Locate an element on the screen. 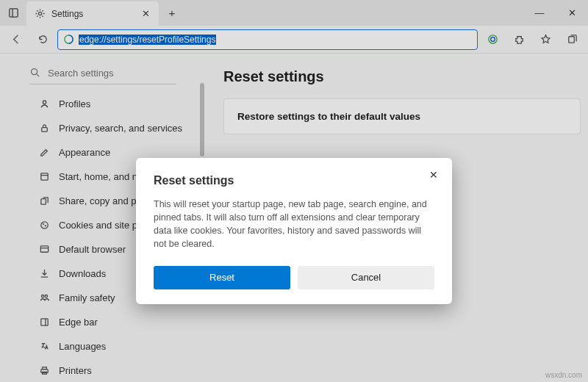 The height and width of the screenshot is (382, 588). dialog-body: This will reset your startup page, new t… is located at coordinates (294, 225).